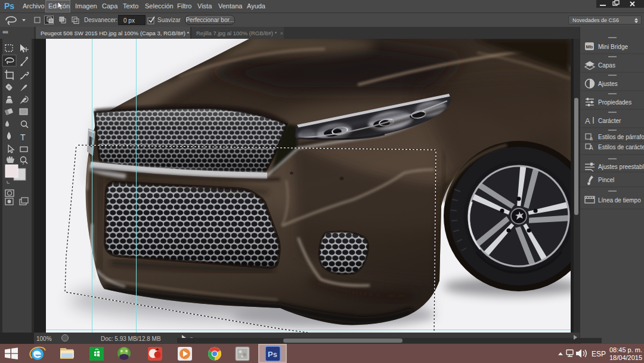 This screenshot has height=363, width=644. What do you see at coordinates (273, 355) in the screenshot?
I see `svg-text: Ps` at bounding box center [273, 355].